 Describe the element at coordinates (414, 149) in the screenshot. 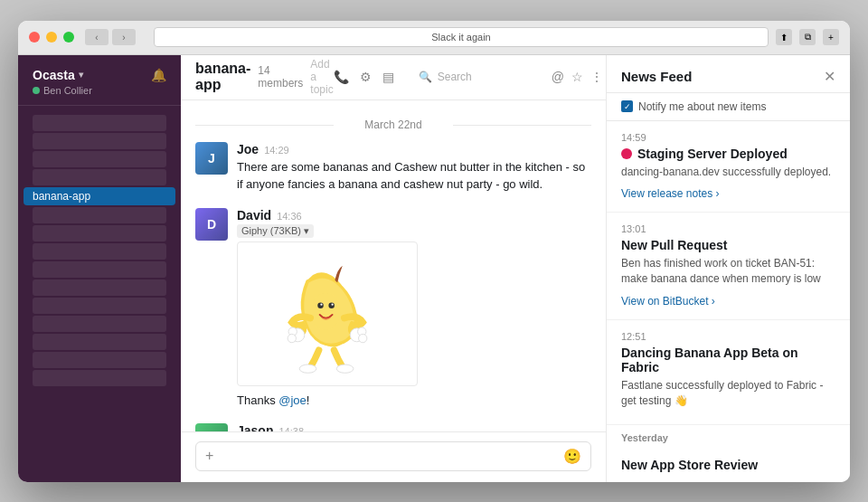

I see `message-header: Joe 14:29` at that location.